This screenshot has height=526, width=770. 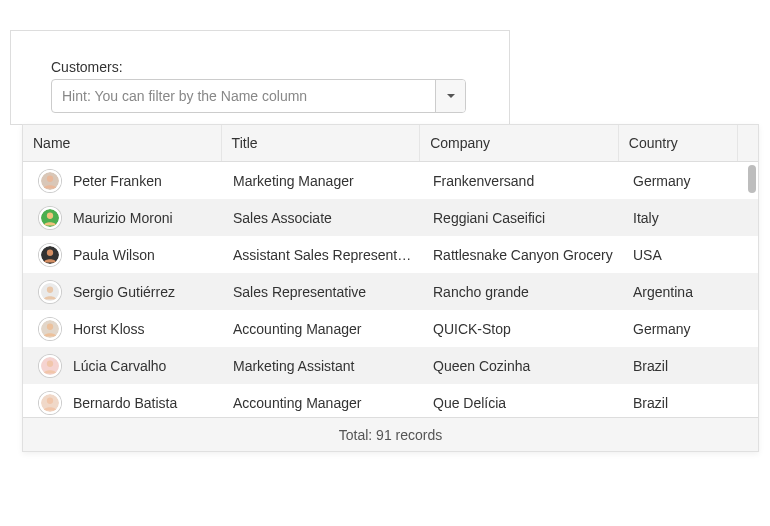 I want to click on grid-footer: Total: 91 records, so click(x=390, y=434).